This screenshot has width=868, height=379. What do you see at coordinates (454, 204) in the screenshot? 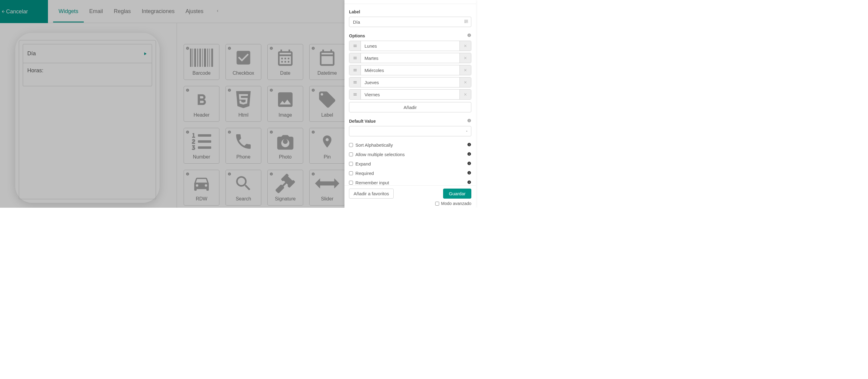
I see `advanced-mode-checkbox: Modo avanzado` at bounding box center [454, 204].